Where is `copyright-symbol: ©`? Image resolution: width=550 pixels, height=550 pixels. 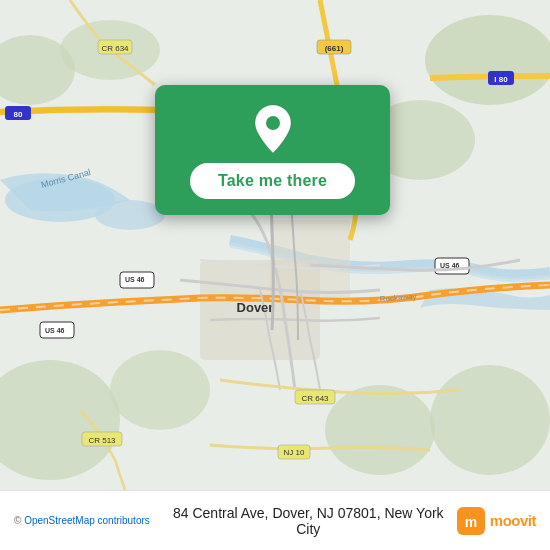
copyright-symbol: © is located at coordinates (18, 520).